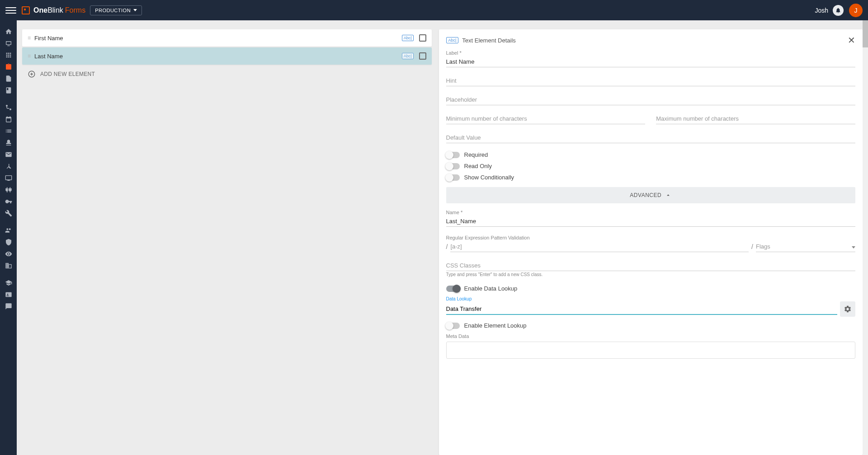 The height and width of the screenshot is (455, 868). I want to click on app-header: OneBlinkForms PRODUCTION Josh J, so click(434, 10).